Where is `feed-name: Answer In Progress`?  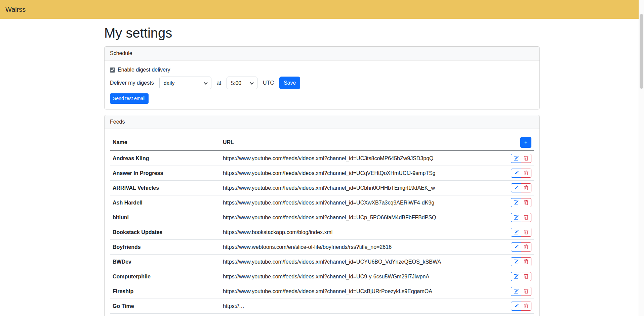
feed-name: Answer In Progress is located at coordinates (165, 173).